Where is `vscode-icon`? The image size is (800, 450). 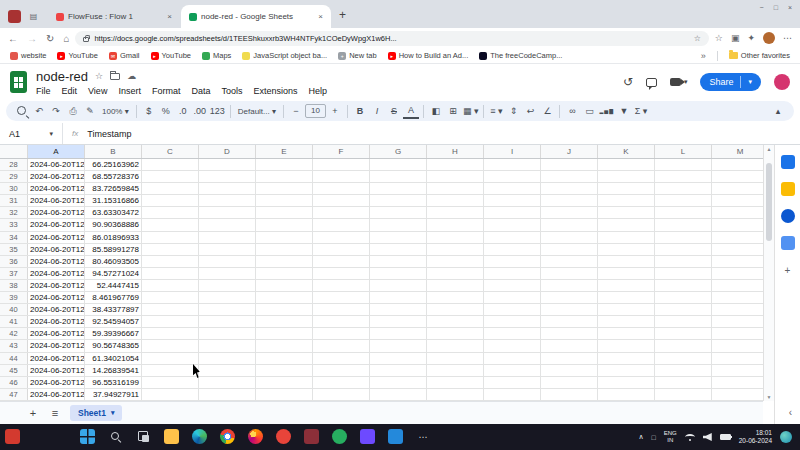 vscode-icon is located at coordinates (396, 436).